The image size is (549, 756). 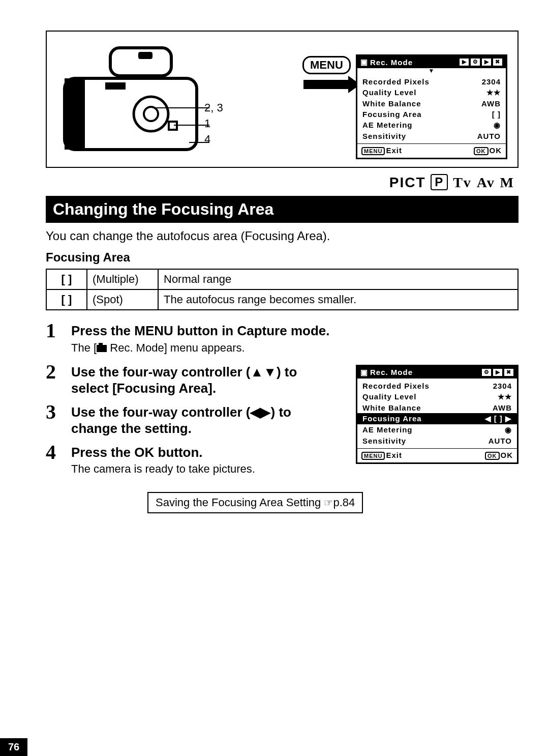 I want to click on table-row: [ ](Multiple)Normal range, so click(x=282, y=279).